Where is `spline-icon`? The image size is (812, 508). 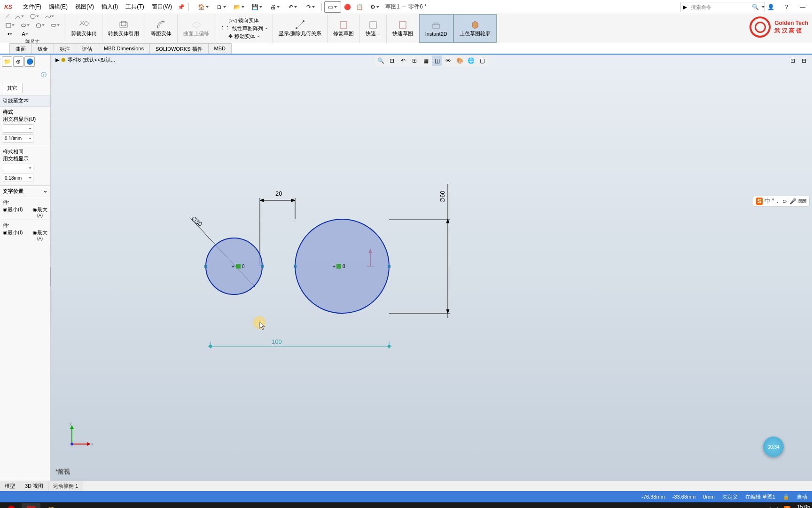
spline-icon is located at coordinates (49, 16).